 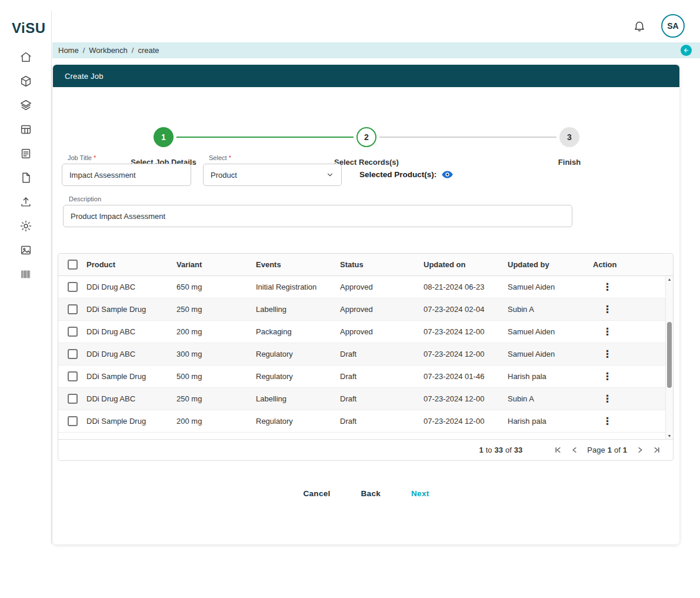 I want to click on cell-updated-on: 07-23-2024 01-46, so click(x=466, y=377).